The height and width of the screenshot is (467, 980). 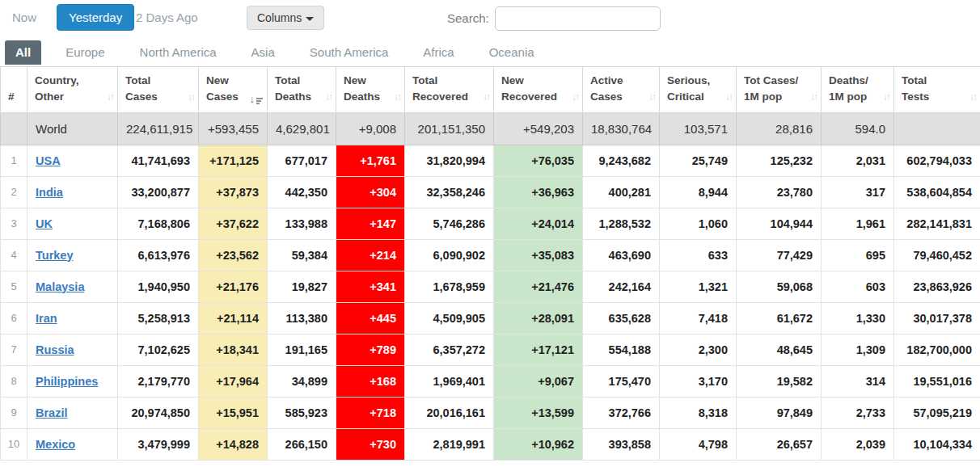 What do you see at coordinates (621, 223) in the screenshot?
I see `cell-active_cases: 1,288,532` at bounding box center [621, 223].